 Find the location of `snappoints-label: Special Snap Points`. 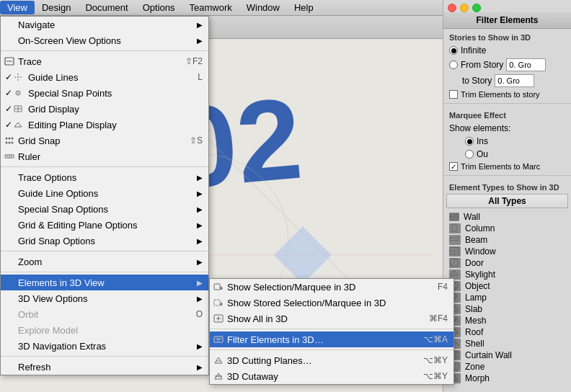

snappoints-label: Special Snap Points is located at coordinates (65, 94).